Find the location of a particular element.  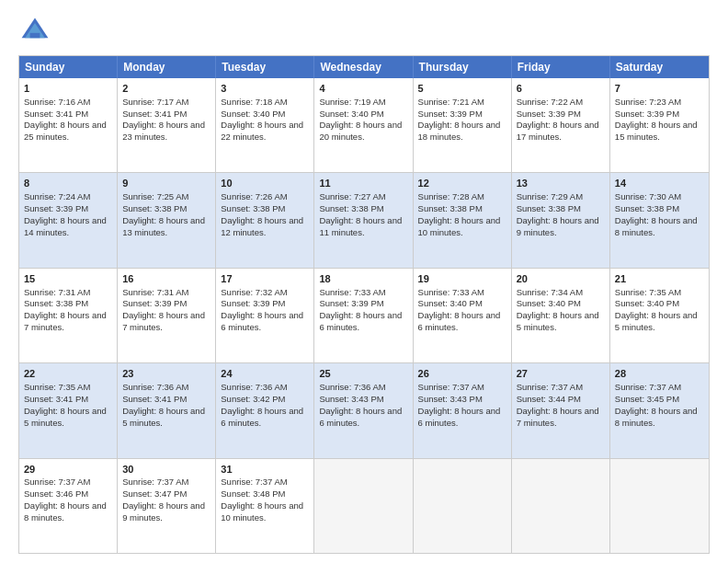

day-number: 3 is located at coordinates (265, 88).